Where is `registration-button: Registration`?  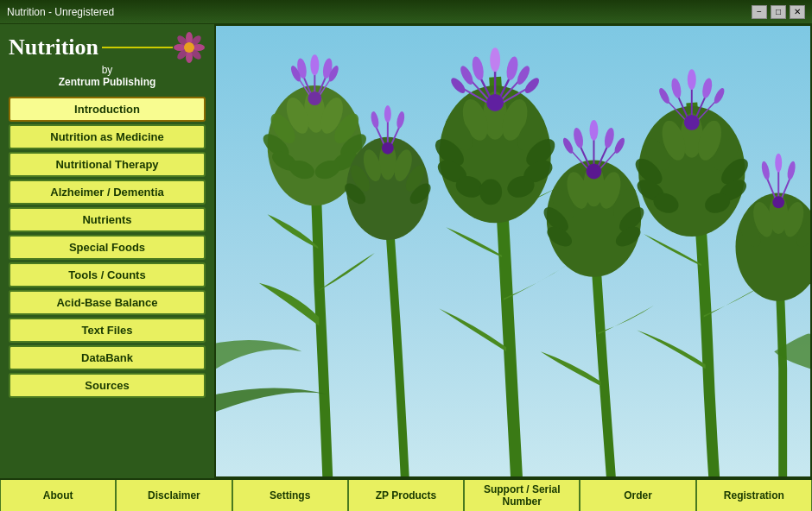
registration-button: Registration is located at coordinates (754, 495).